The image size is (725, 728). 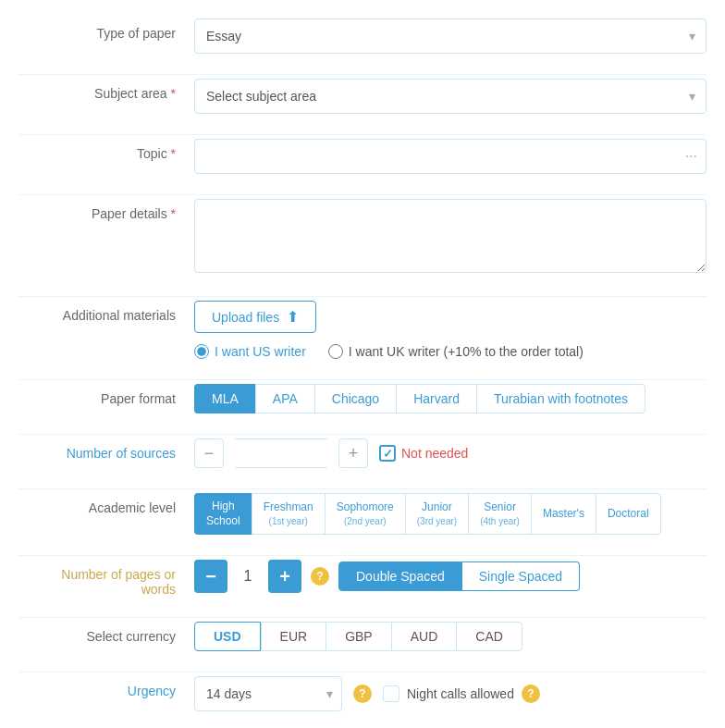 I want to click on sources-minus-button: −, so click(x=209, y=453).